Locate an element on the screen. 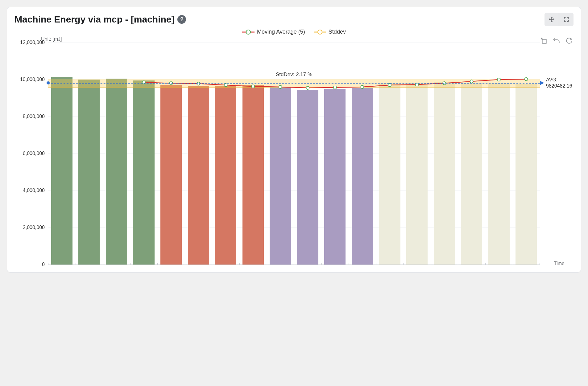  undo-icon is located at coordinates (556, 41).